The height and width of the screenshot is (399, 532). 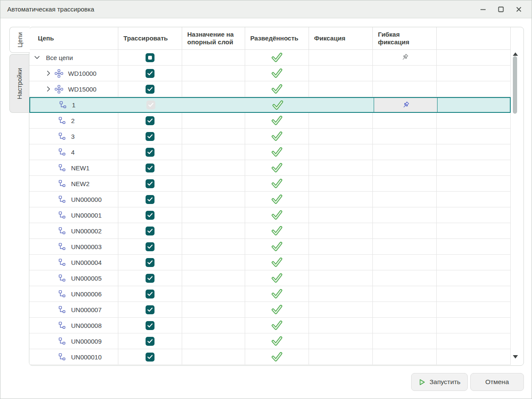 I want to click on tab-nets: Цепи, so click(x=20, y=40).